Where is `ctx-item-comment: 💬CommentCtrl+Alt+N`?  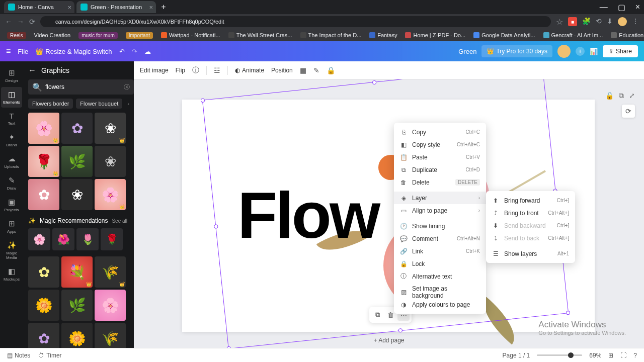 ctx-item-comment: 💬CommentCtrl+Alt+N is located at coordinates (440, 238).